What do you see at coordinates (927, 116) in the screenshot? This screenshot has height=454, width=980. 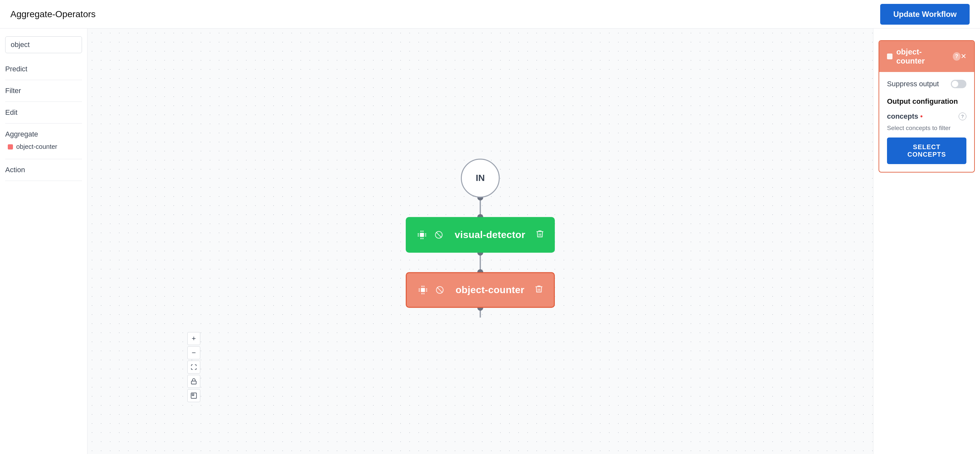 I see `concepts-label-row: concepts • ?` at bounding box center [927, 116].